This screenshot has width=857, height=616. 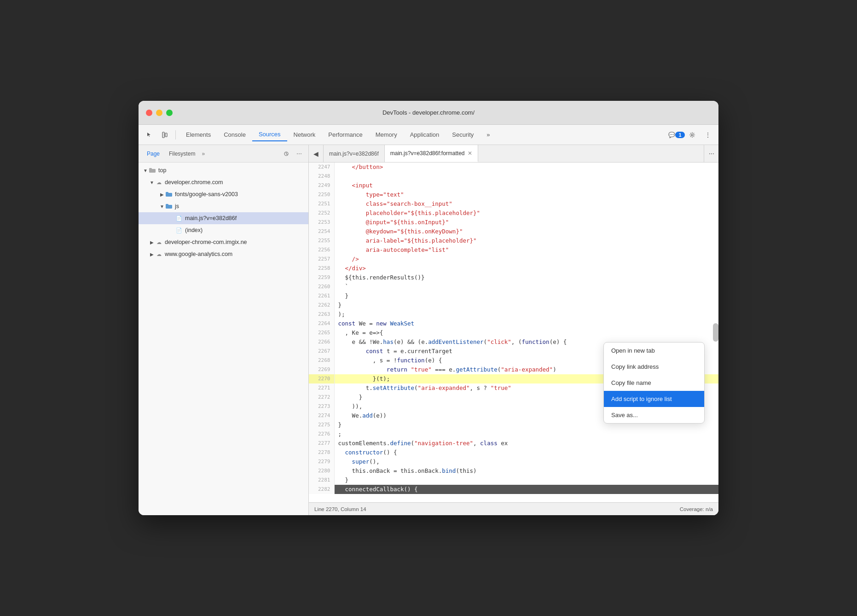 What do you see at coordinates (179, 230) in the screenshot?
I see `file-icon-index: 📄` at bounding box center [179, 230].